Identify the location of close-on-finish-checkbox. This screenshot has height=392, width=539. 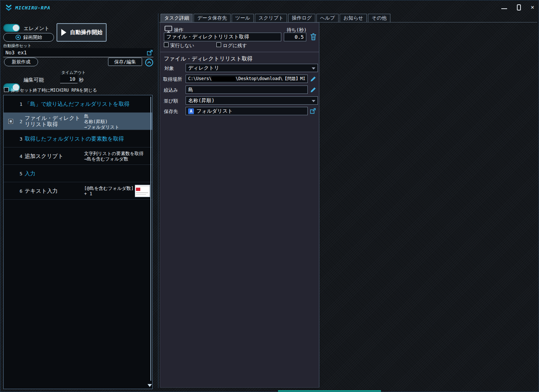
(7, 90).